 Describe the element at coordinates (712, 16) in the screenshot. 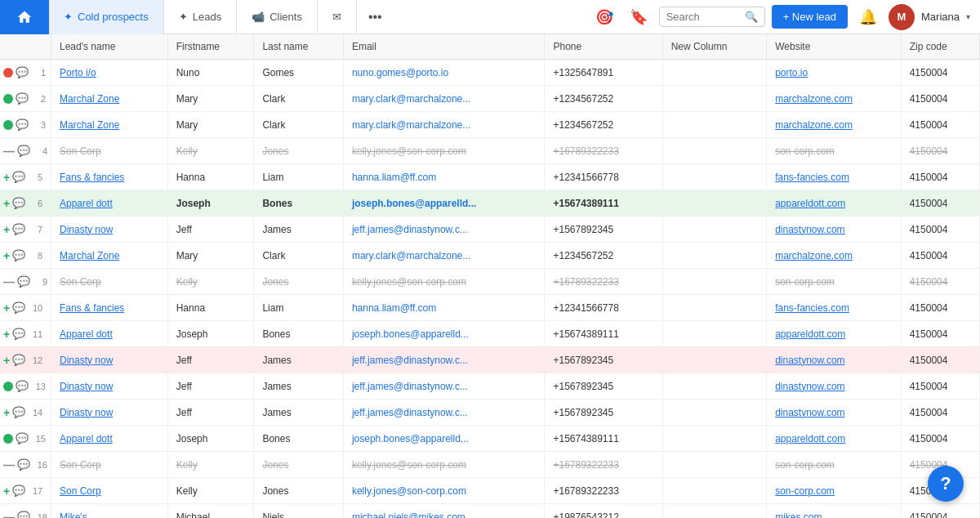

I see `search-box: 🔍` at that location.